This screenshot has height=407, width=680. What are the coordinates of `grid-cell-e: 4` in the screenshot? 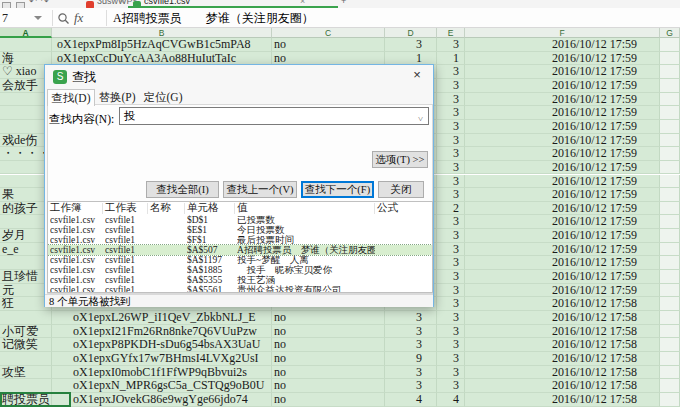 It's located at (451, 400).